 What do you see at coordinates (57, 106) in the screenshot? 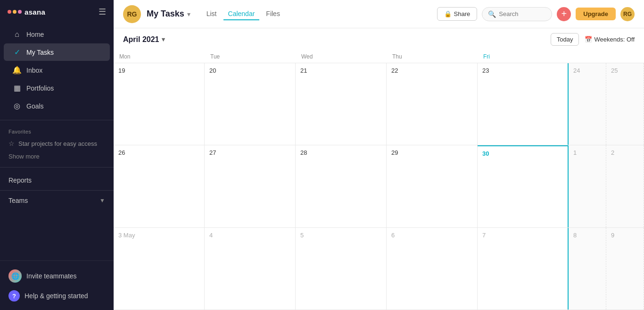
I see `sidebar-item-goals: ◎ Goals` at bounding box center [57, 106].